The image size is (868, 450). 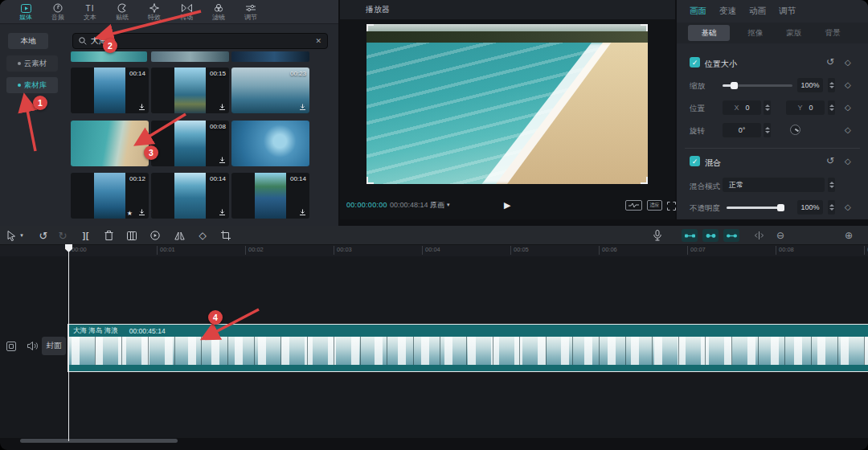 I want to click on rotation-knob, so click(x=796, y=130).